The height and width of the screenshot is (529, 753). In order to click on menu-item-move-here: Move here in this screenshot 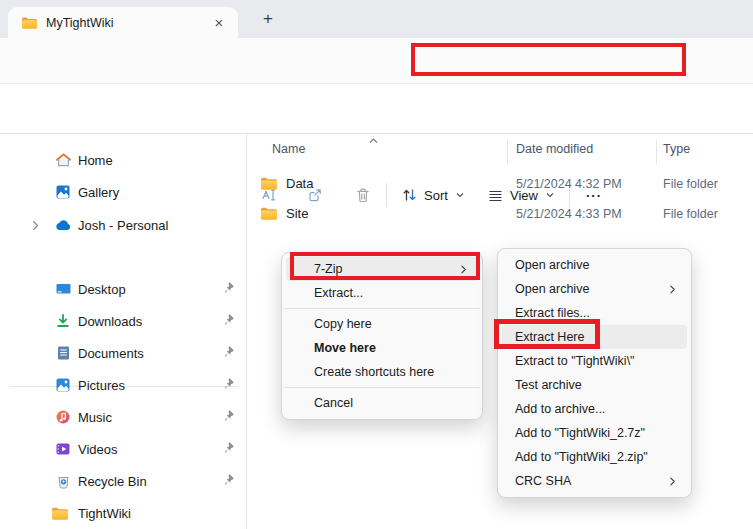, I will do `click(382, 348)`.